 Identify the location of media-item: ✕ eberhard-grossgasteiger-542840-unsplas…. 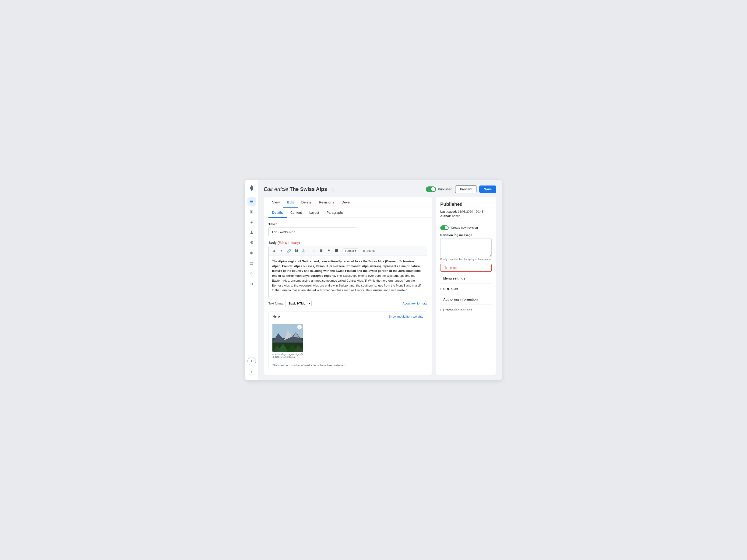
(288, 341).